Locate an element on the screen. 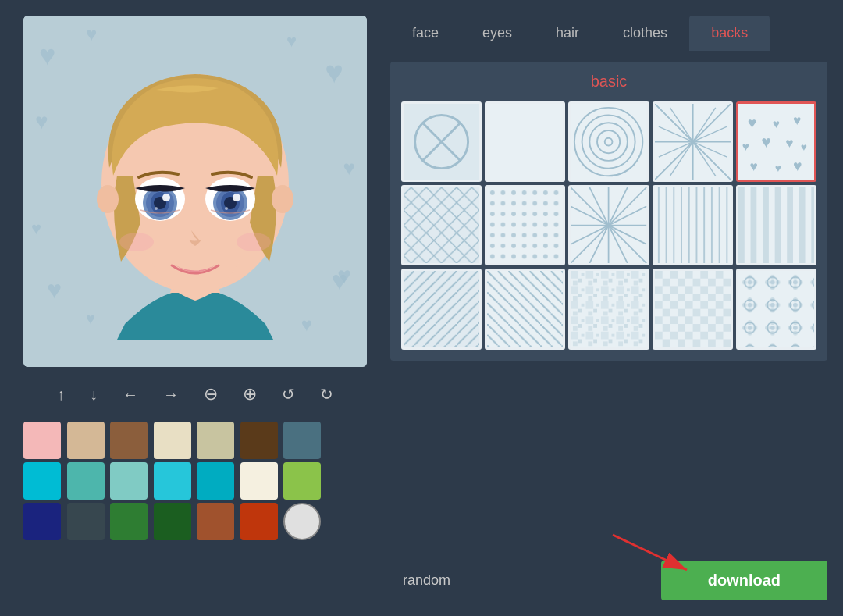 This screenshot has width=843, height=616. tabs-bar: face eyes hair clothes backs is located at coordinates (609, 33).